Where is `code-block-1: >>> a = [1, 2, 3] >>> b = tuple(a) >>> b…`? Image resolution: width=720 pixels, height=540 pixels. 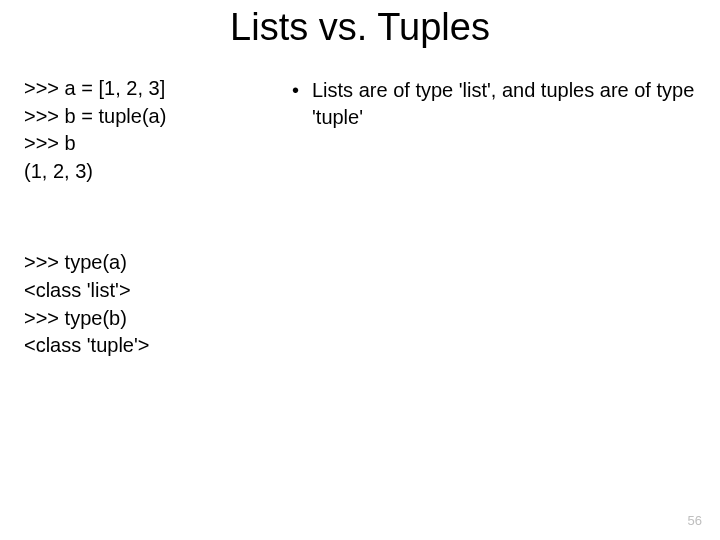 code-block-1: >>> a = [1, 2, 3] >>> b = tuple(a) >>> b… is located at coordinates (139, 130).